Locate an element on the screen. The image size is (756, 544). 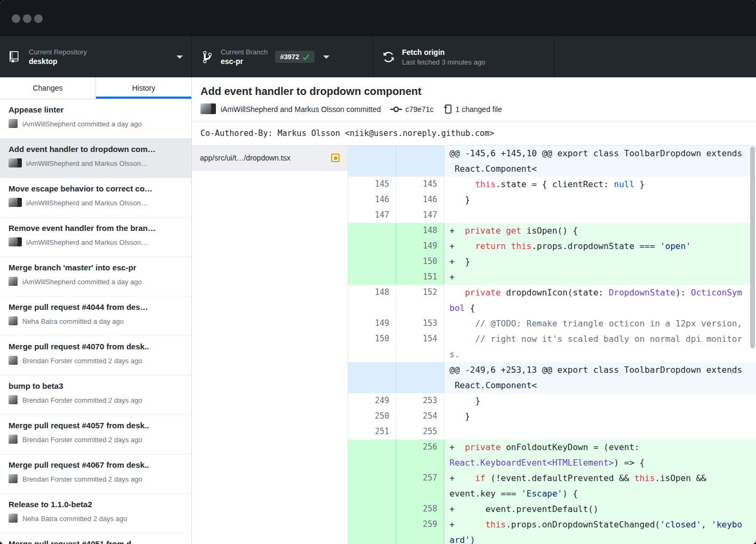
minimize-window-button is located at coordinates (27, 19).